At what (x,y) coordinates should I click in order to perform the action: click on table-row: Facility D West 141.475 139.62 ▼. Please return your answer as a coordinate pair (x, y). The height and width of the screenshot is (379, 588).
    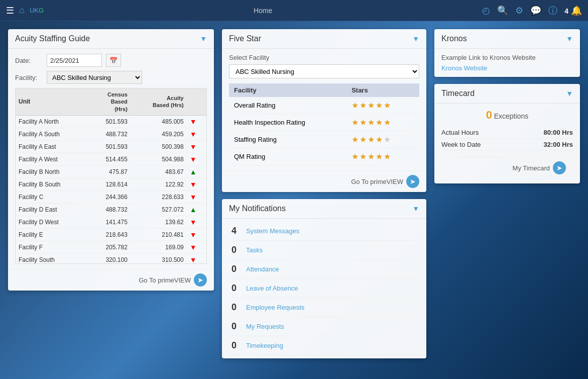
    Looking at the image, I should click on (111, 222).